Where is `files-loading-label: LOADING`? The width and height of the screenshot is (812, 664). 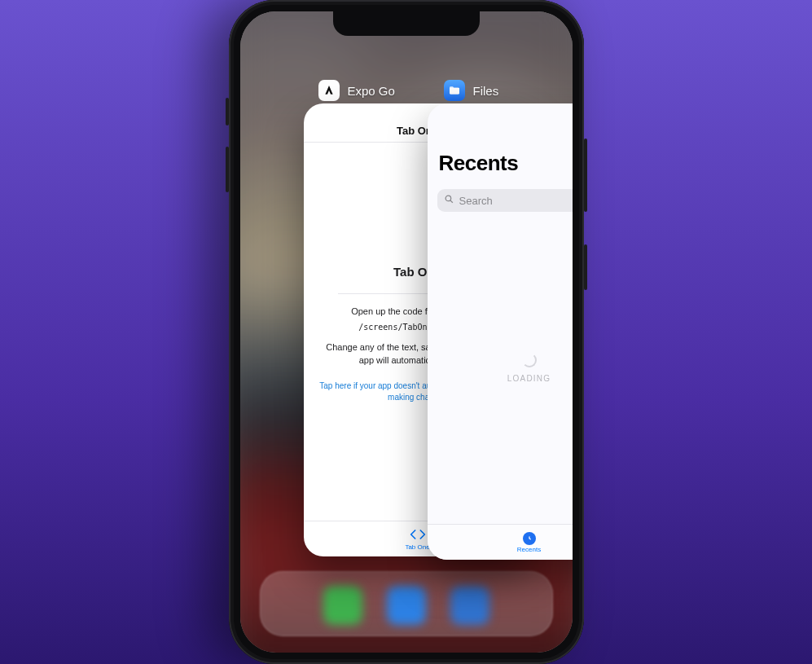 files-loading-label: LOADING is located at coordinates (529, 378).